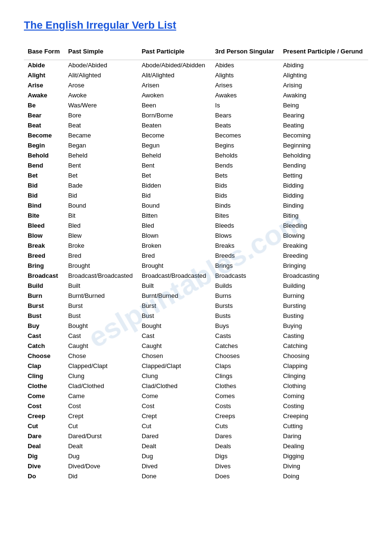 The width and height of the screenshot is (392, 558). What do you see at coordinates (196, 386) in the screenshot?
I see `table-row: ClotheClad/ClothedClad/ClothedClothesClo…` at bounding box center [196, 386].